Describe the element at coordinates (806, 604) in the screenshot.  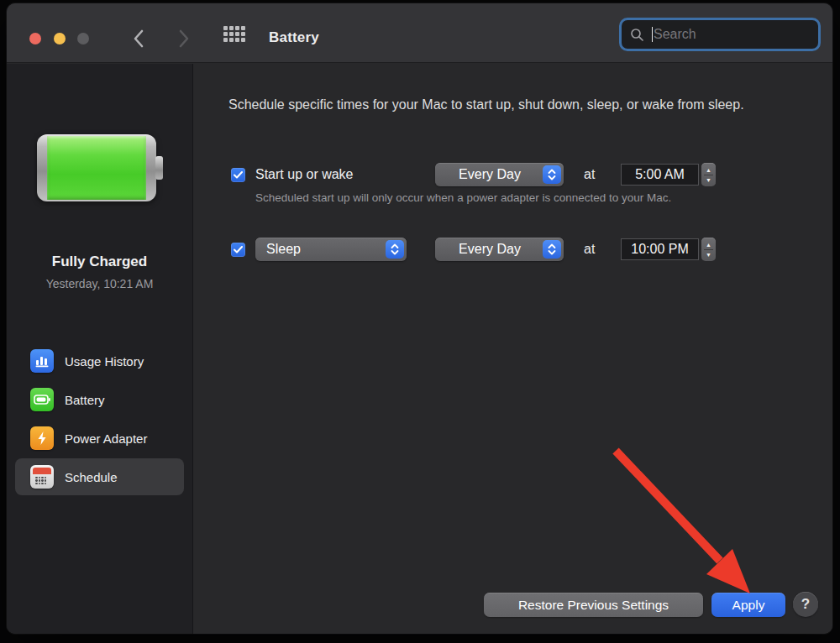
I see `help-button: ?` at that location.